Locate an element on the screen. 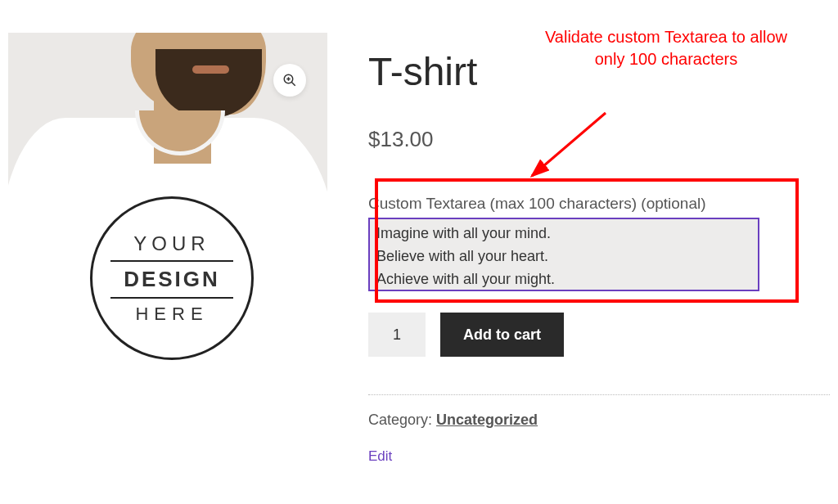 This screenshot has width=838, height=504. category-link: Uncategorized is located at coordinates (487, 420).